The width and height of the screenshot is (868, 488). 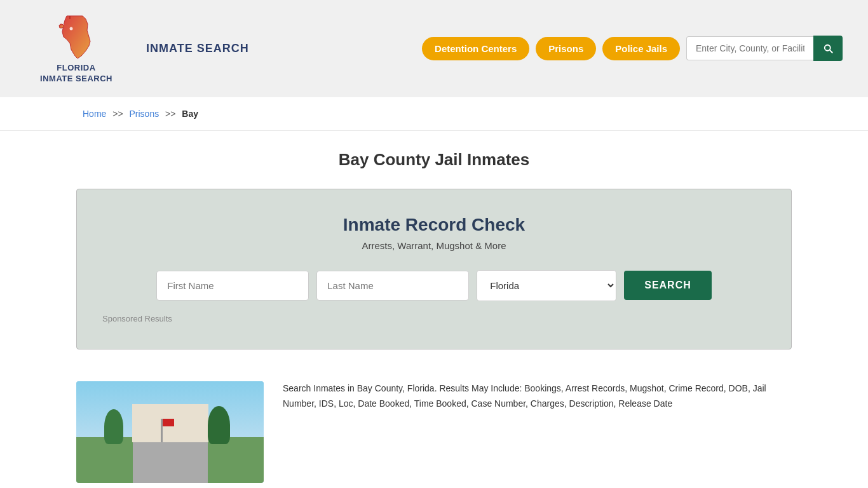 I want to click on tree-right-icon, so click(x=219, y=425).